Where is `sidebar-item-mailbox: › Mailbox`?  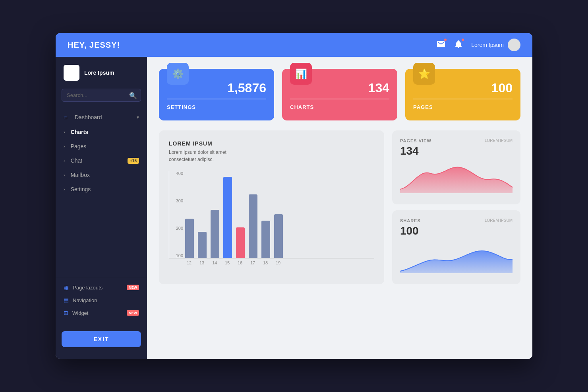 sidebar-item-mailbox: › Mailbox is located at coordinates (101, 175).